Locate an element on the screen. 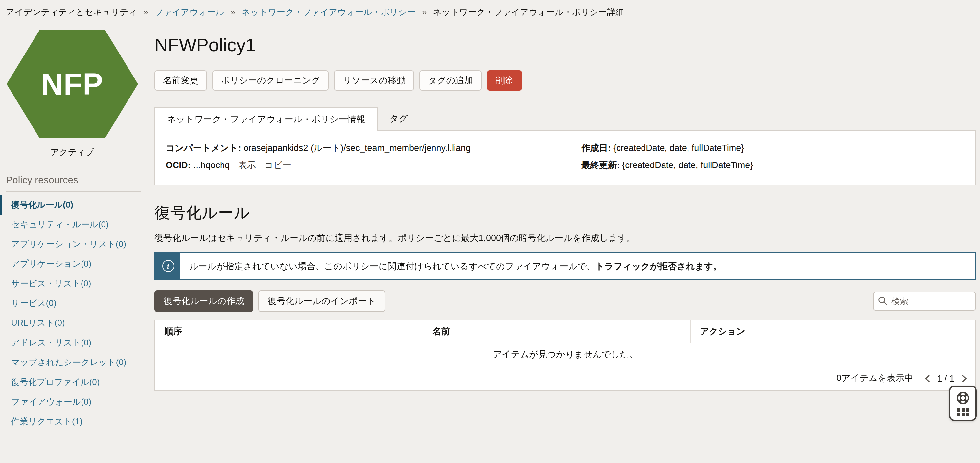 The width and height of the screenshot is (980, 463). info-banner-text-bold: トラフィックが拒否されます。 is located at coordinates (659, 266).